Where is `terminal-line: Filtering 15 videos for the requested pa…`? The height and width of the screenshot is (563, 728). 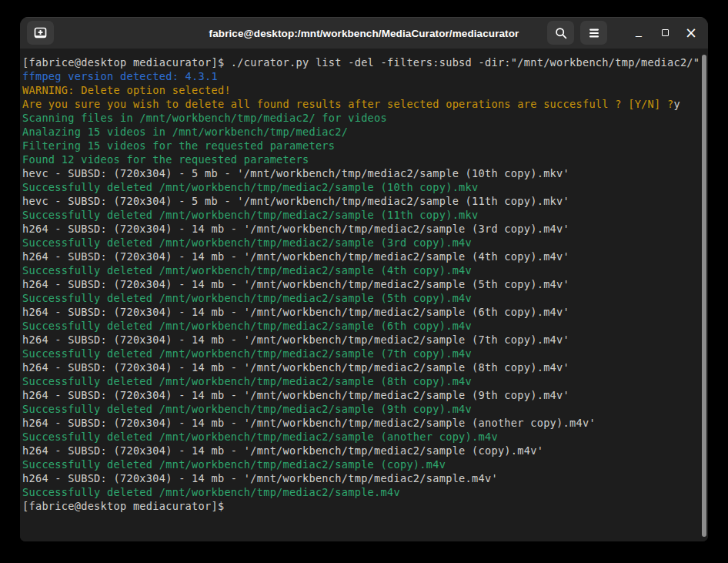 terminal-line: Filtering 15 videos for the requested pa… is located at coordinates (360, 146).